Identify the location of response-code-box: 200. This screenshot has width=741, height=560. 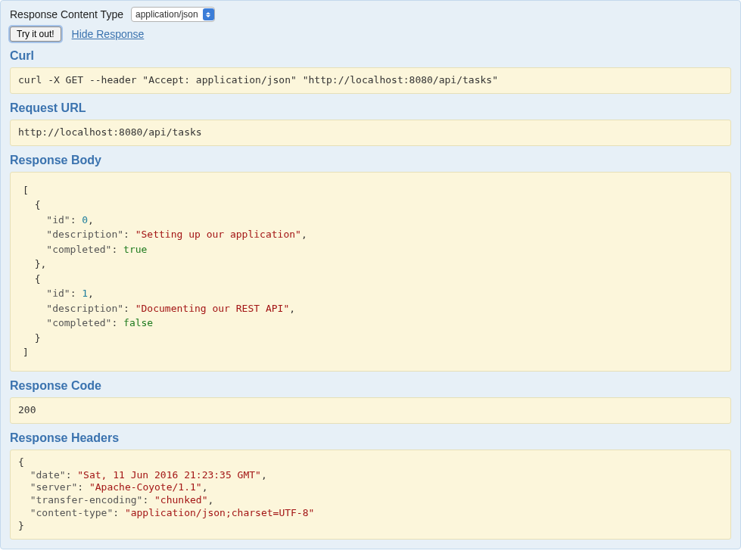
(371, 410).